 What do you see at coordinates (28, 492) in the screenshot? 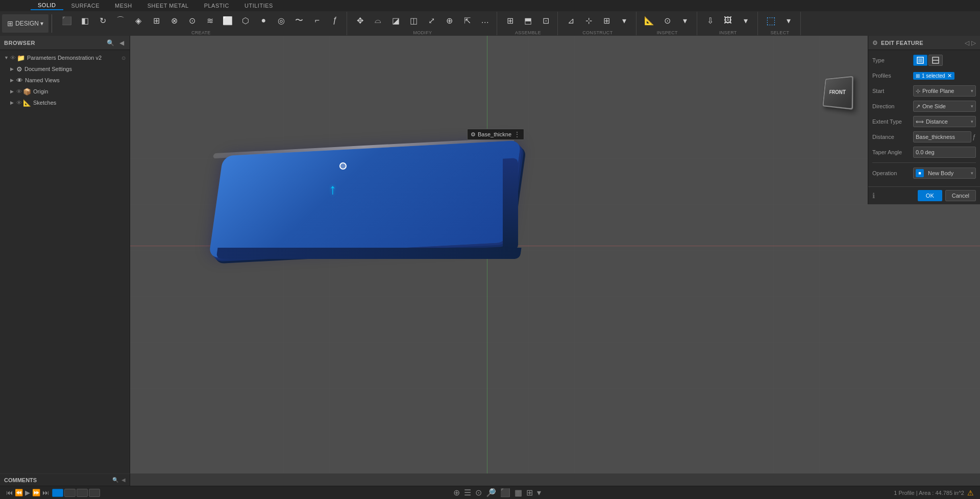
I see `playback-play-icon: ▶` at bounding box center [28, 492].